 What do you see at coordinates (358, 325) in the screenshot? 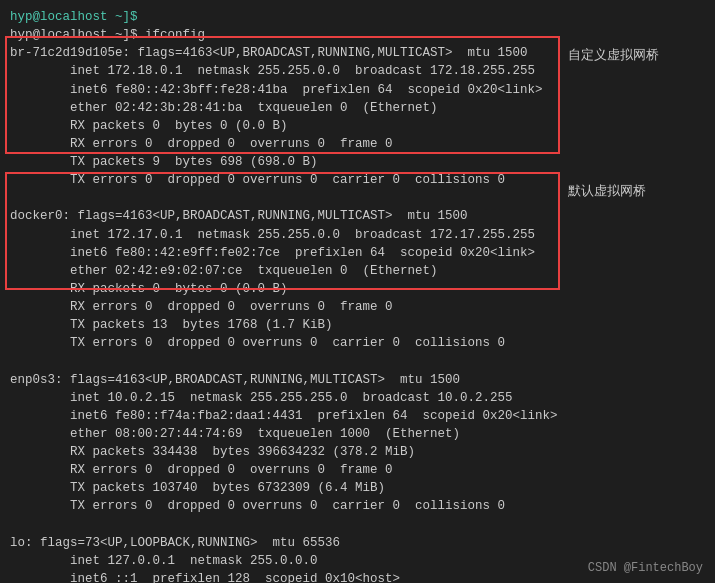
I see `docker-line-7: TX packets 13 bytes 1768 (1.7 KiB)` at bounding box center [358, 325].